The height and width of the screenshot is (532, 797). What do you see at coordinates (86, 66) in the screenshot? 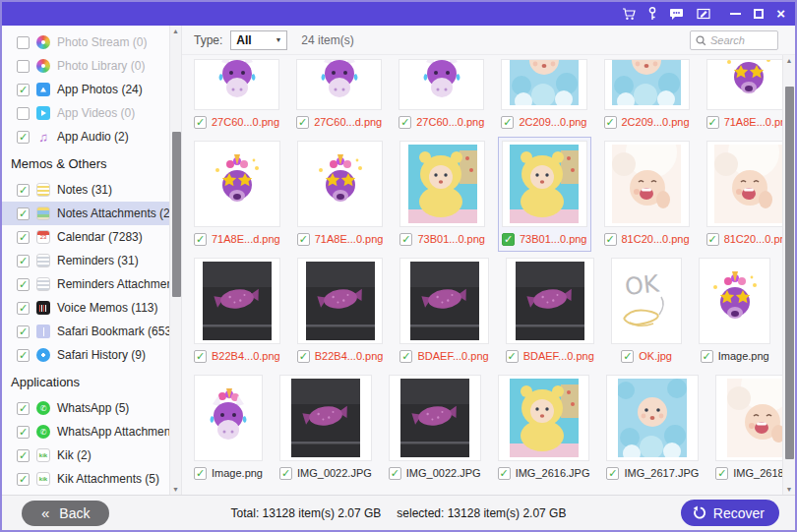
I see `sidebar-item-photo-library: ✓Photo Library (0)` at bounding box center [86, 66].